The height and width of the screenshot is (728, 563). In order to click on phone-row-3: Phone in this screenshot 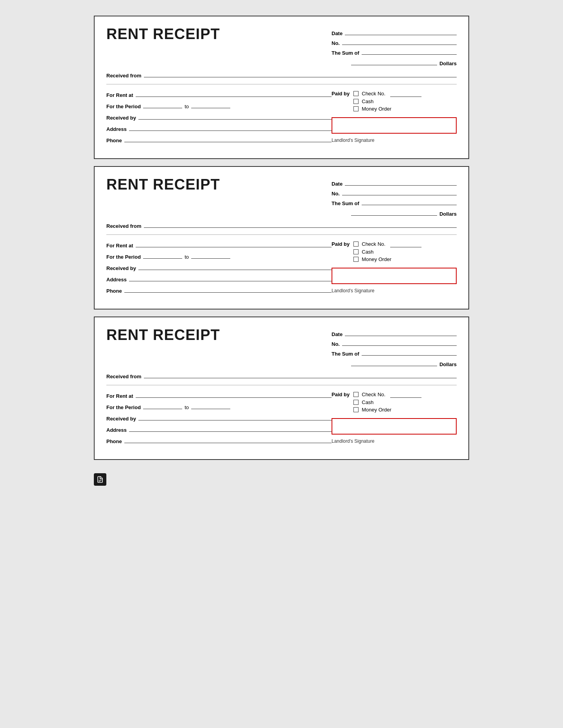, I will do `click(219, 440)`.